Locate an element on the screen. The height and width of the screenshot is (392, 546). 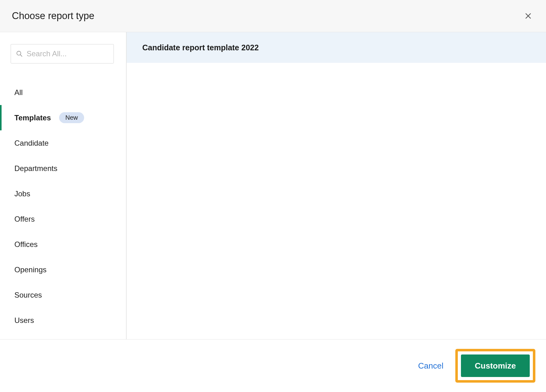
sidebar-item-offers: Offers is located at coordinates (63, 219).